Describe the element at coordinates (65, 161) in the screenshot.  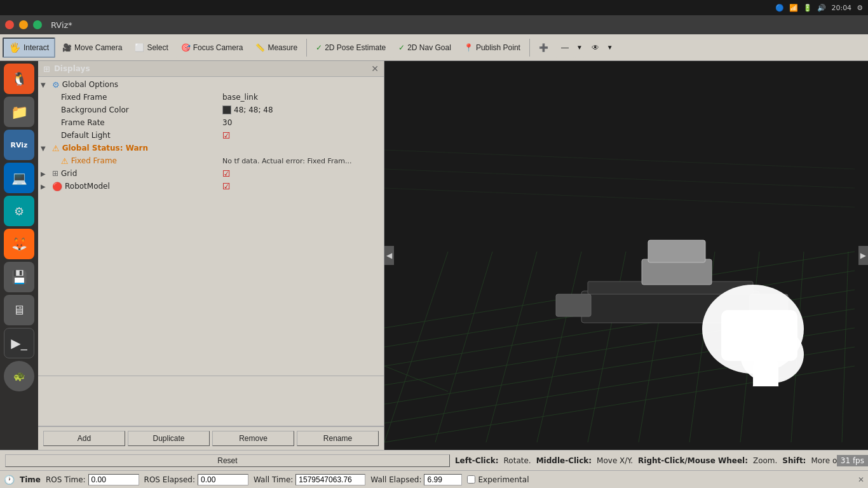
I see `fixed-frame-warn-icon: ⚠` at that location.